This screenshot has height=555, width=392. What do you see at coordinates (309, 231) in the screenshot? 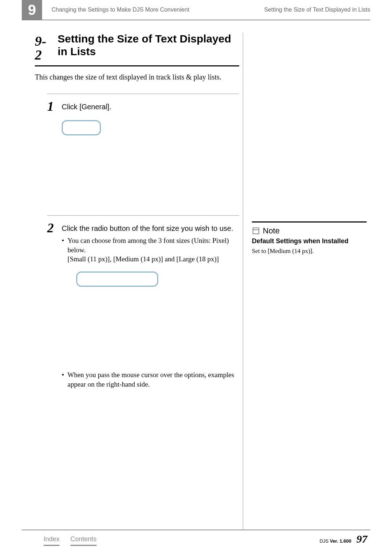
I see `note-heading-row: Note` at bounding box center [309, 231].